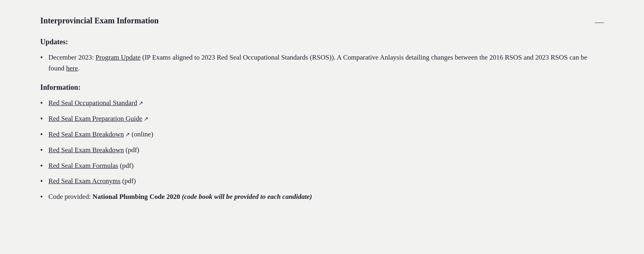 This screenshot has height=254, width=644. Describe the element at coordinates (246, 196) in the screenshot. I see `code-note: (code book will be provided to each cand…` at that location.